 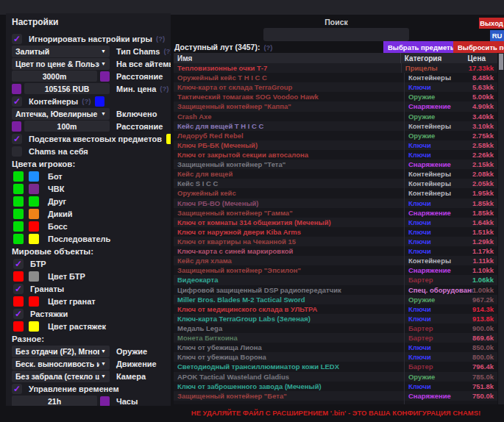 I want to click on table-row: Ключ от комнаты 314 общежития (Меченый)К…, so click(x=336, y=222).